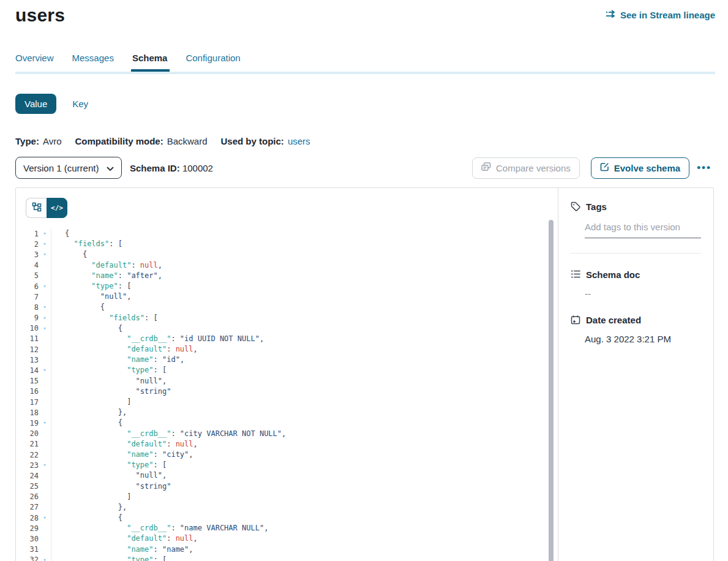 This screenshot has height=561, width=728. Describe the element at coordinates (287, 528) in the screenshot. I see `code-line: 29 "__crdb__": "name VARCHAR NULL",` at that location.